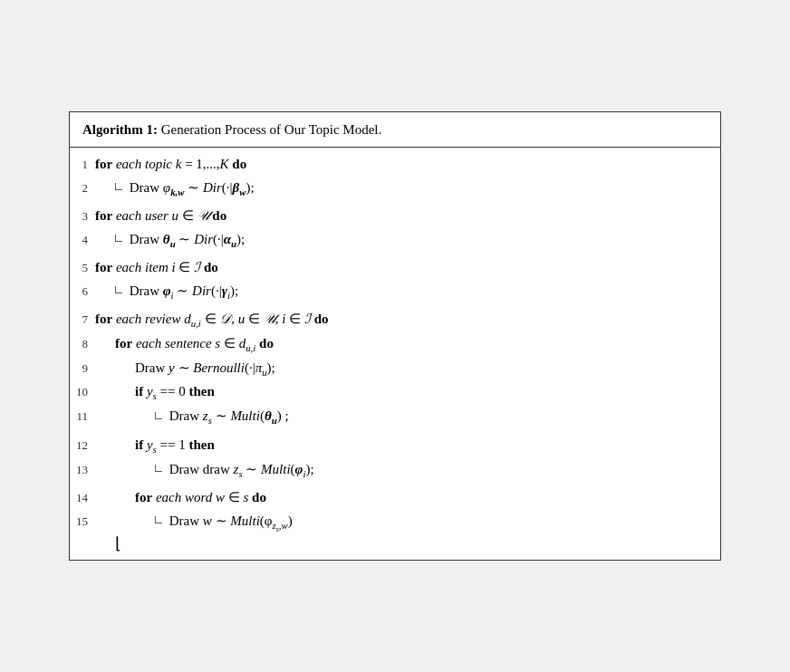  I want to click on algorithm-header: Algorithm 1: Generation Process of Our T…, so click(395, 130).